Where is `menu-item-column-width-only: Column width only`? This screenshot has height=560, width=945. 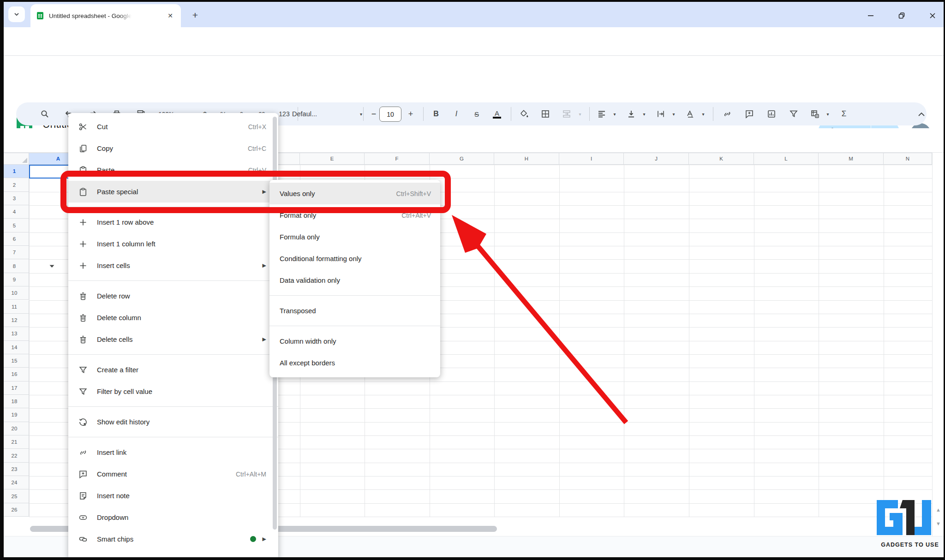 menu-item-column-width-only: Column width only is located at coordinates (355, 341).